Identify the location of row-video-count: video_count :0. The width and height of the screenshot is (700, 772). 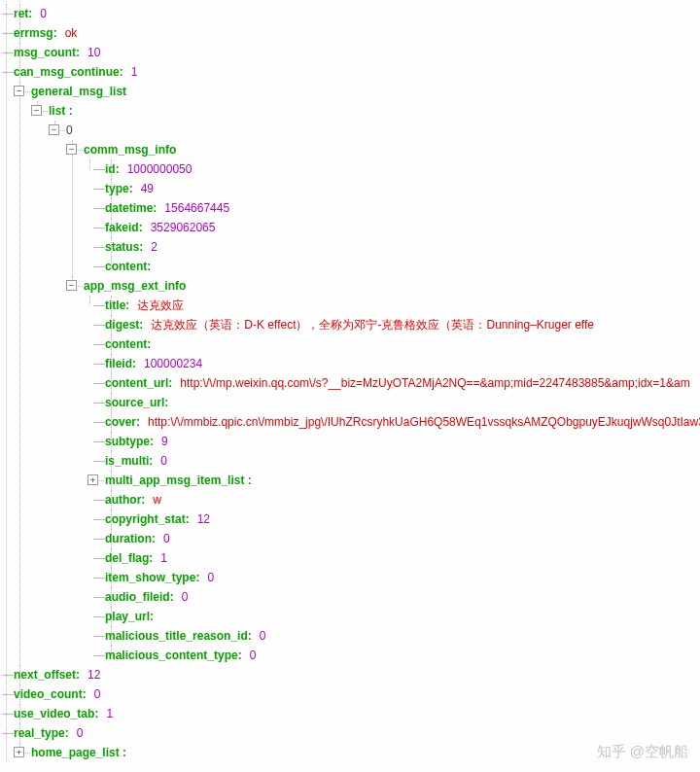
(357, 694).